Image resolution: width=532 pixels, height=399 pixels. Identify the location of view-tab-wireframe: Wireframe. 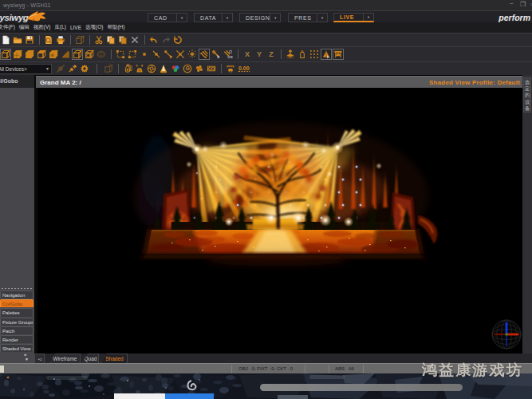
(65, 358).